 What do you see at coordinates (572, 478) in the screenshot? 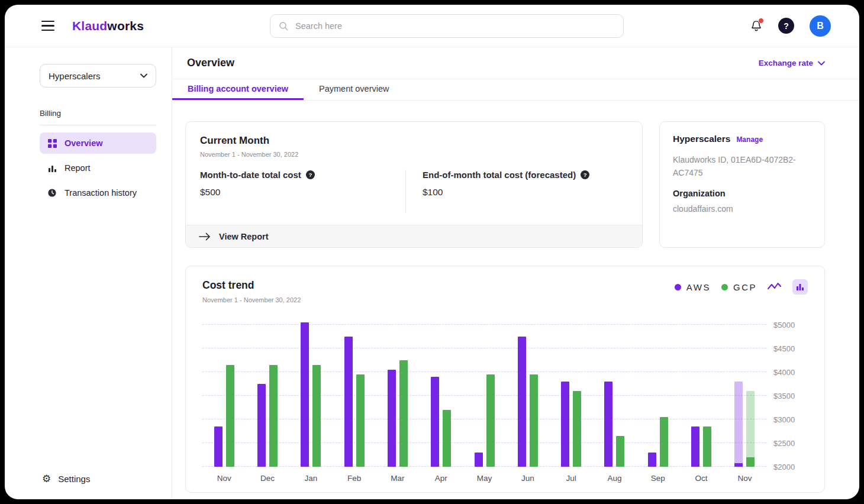
I see `x-axis-label: Jul` at bounding box center [572, 478].